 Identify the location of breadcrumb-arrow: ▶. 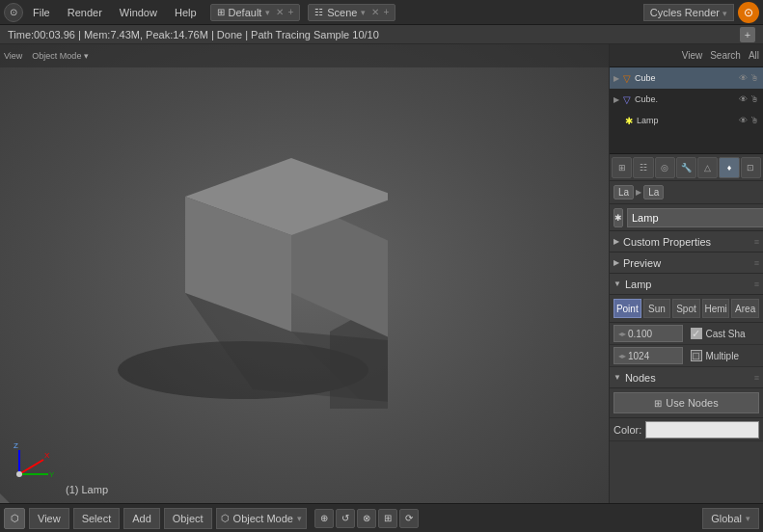
(639, 193).